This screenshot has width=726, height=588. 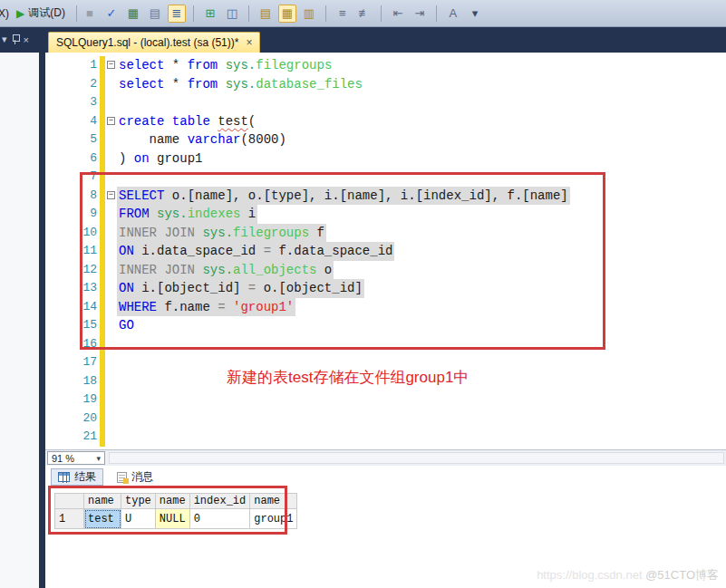 What do you see at coordinates (63, 458) in the screenshot?
I see `zoom-level-value: 91 %` at bounding box center [63, 458].